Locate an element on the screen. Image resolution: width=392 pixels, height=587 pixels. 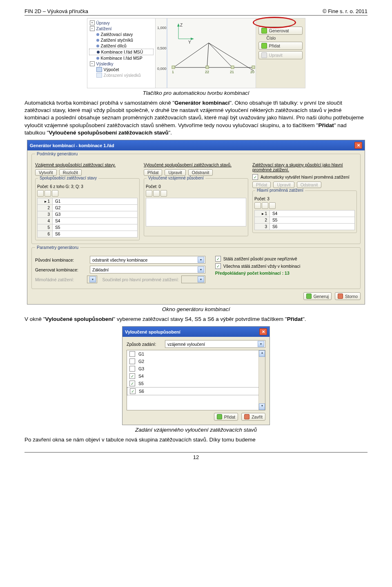
header-left: FIN 2D – Výuková příručka is located at coordinates (56, 11).